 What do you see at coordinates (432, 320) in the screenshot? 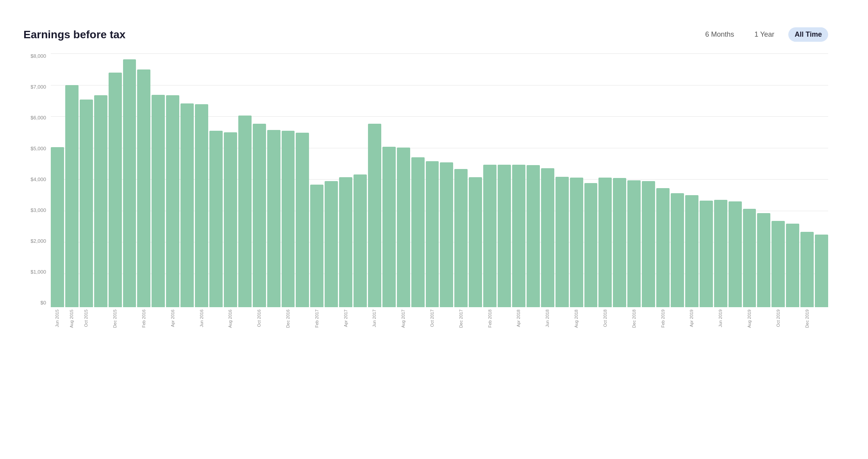
I see `x-label-col: Oct 2017` at bounding box center [432, 320].